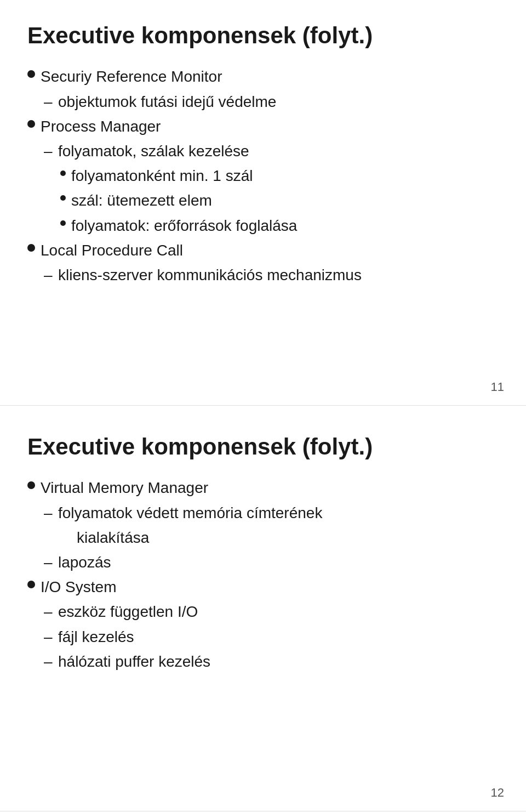 Image resolution: width=526 pixels, height=812 pixels. I want to click on slide-1-title: Executive komponensek (folyt.), so click(263, 36).